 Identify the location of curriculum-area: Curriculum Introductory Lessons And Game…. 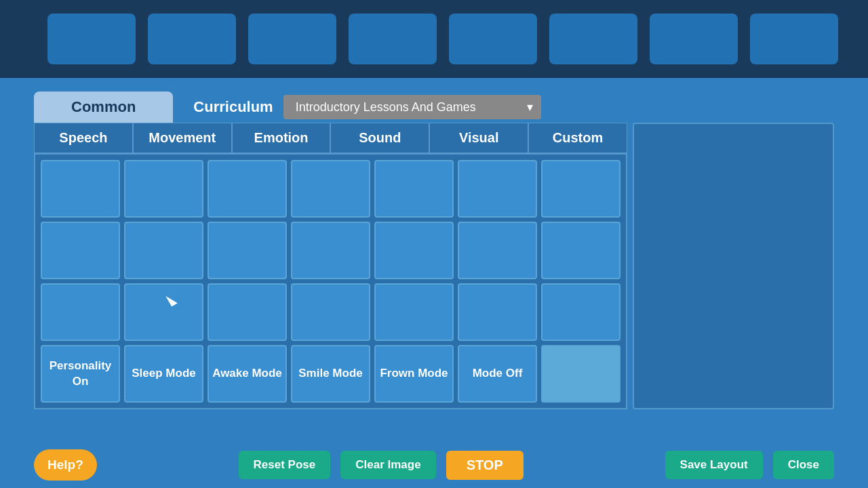
(367, 107).